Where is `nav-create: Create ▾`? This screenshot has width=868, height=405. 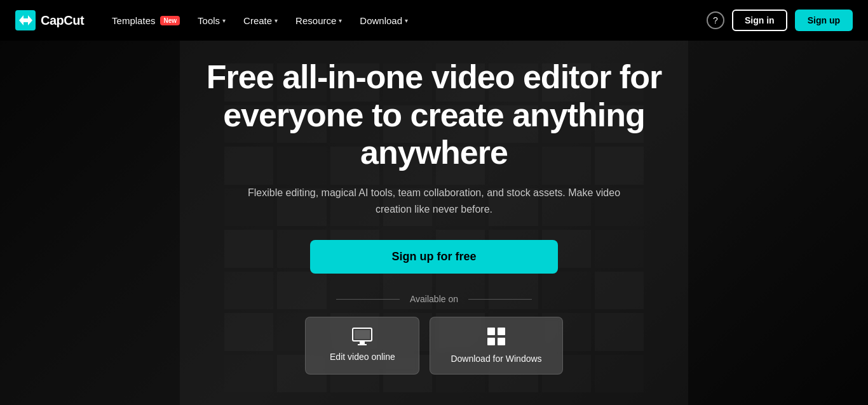 nav-create: Create ▾ is located at coordinates (261, 20).